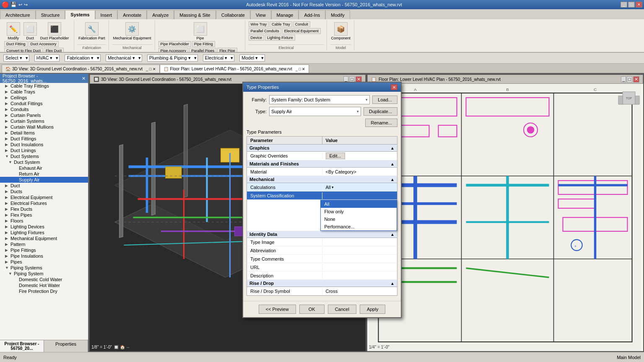  I want to click on calculations-dropdown: All Flow only None Performance..., so click(359, 215).